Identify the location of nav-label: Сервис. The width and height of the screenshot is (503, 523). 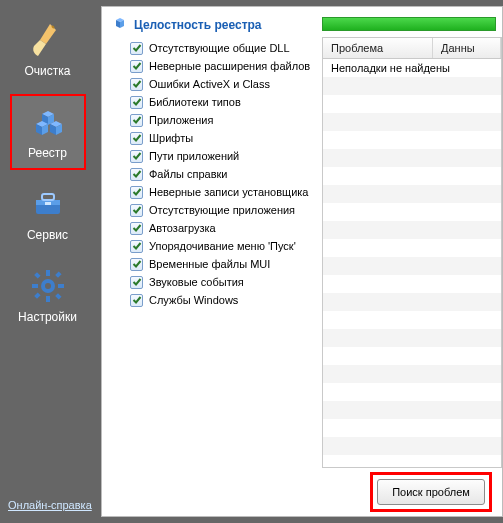
(48, 235).